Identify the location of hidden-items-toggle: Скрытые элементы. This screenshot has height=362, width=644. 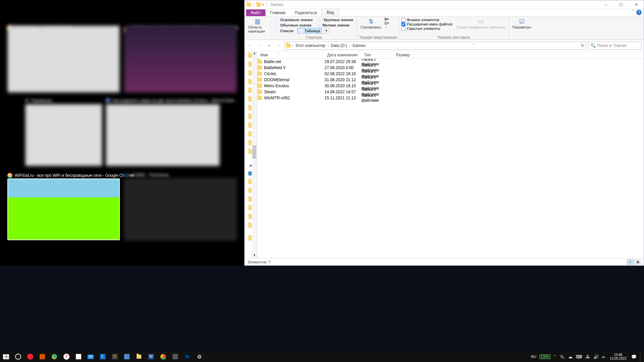
(427, 29).